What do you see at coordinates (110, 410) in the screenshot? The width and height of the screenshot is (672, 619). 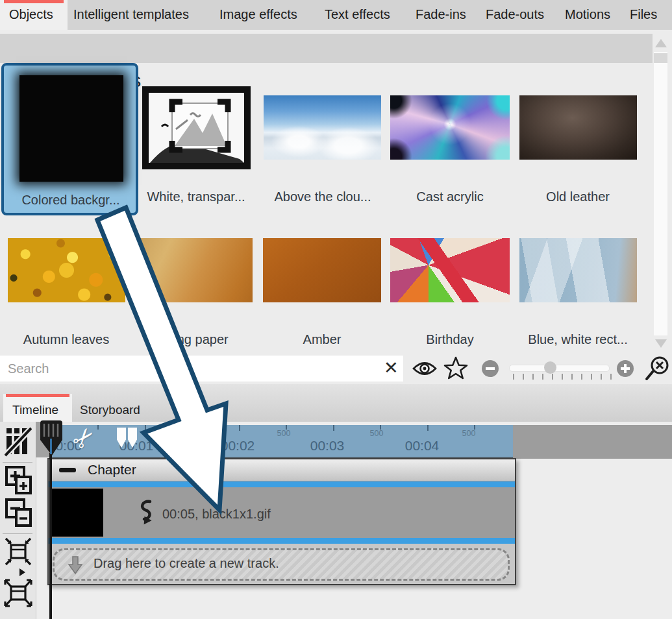 I see `tab-storyboard: Storyboard` at bounding box center [110, 410].